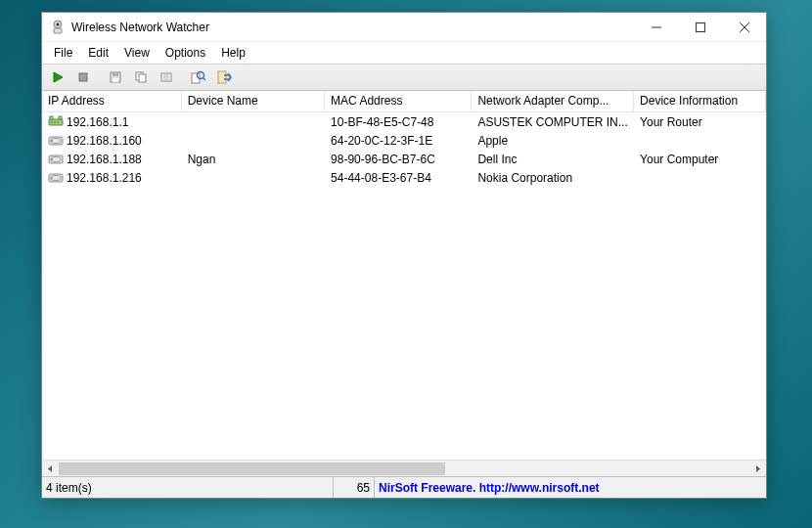 The width and height of the screenshot is (812, 528). Describe the element at coordinates (233, 53) in the screenshot. I see `menu-help: Help` at that location.